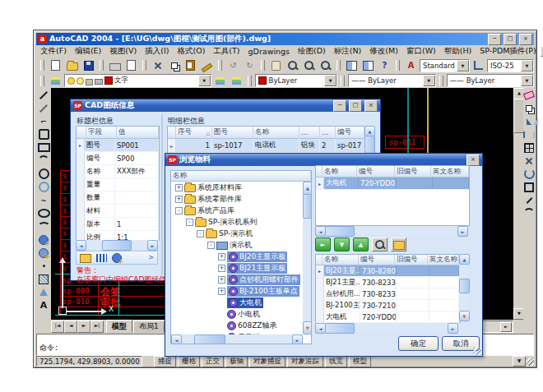 This screenshot has height=392, width=543. What do you see at coordinates (388, 317) in the screenshot?
I see `table-row: 大电机 720-YDD0...` at bounding box center [388, 317].